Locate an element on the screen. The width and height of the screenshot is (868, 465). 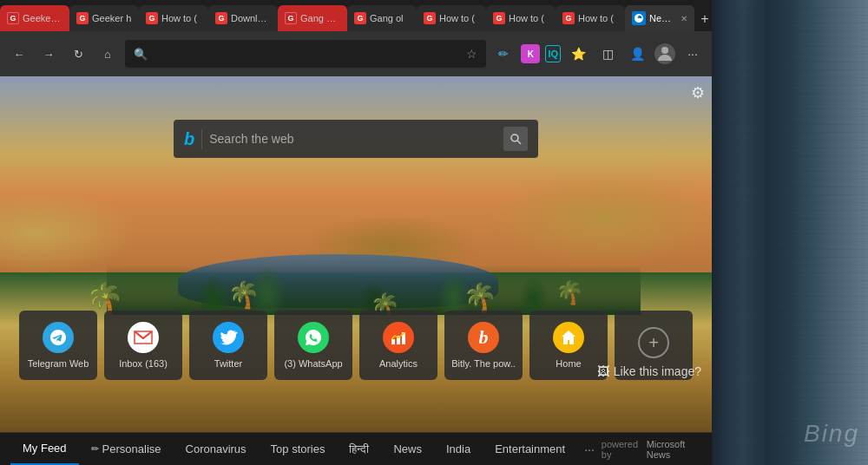
tab-3: G How to ( is located at coordinates (174, 18).